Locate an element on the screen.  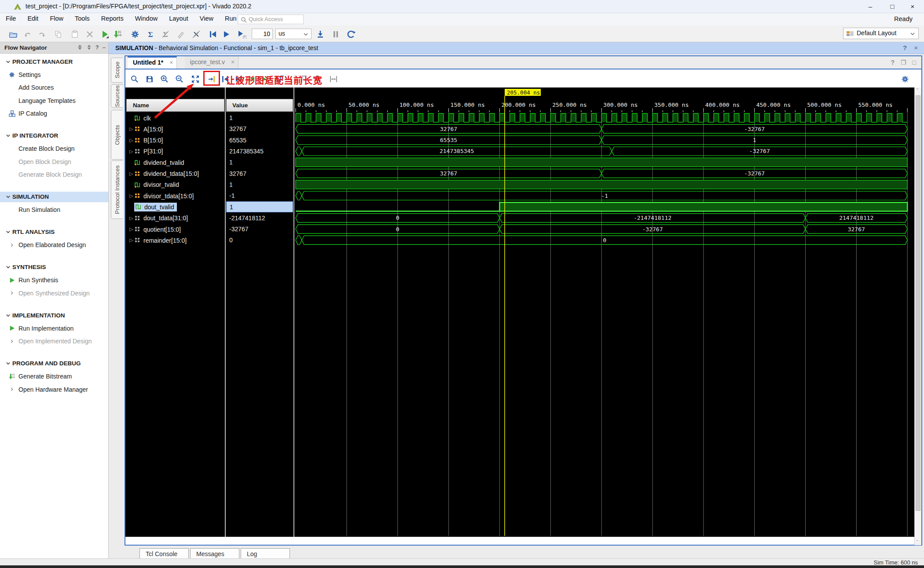
zoom-in-button is located at coordinates (165, 79).